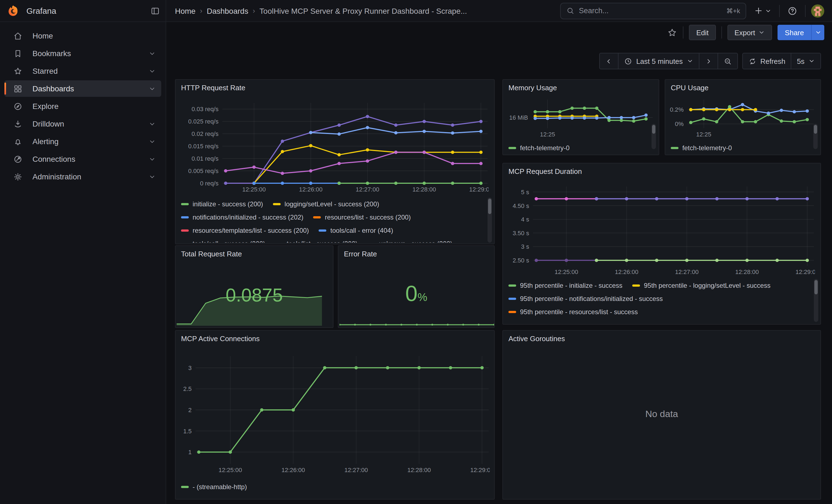 The height and width of the screenshot is (504, 832). I want to click on legend-item: logging/setLevel - success (200), so click(326, 204).